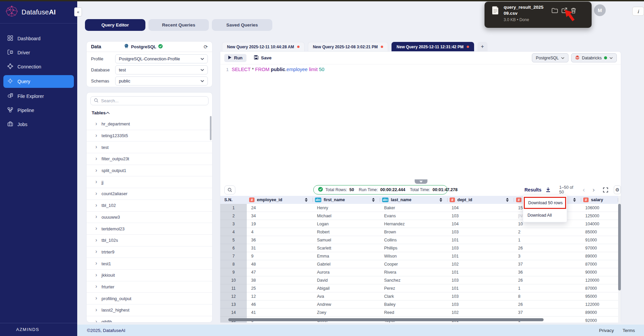 The height and width of the screenshot is (336, 644). What do you see at coordinates (30, 67) in the screenshot?
I see `sidebar-item-label: Connection` at bounding box center [30, 67].